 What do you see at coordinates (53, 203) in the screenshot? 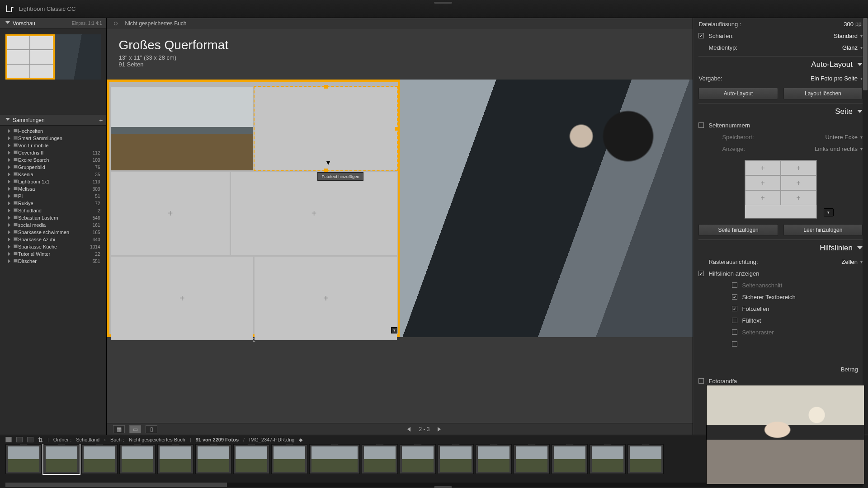
I see `collection-item: Rukiye72` at bounding box center [53, 203].